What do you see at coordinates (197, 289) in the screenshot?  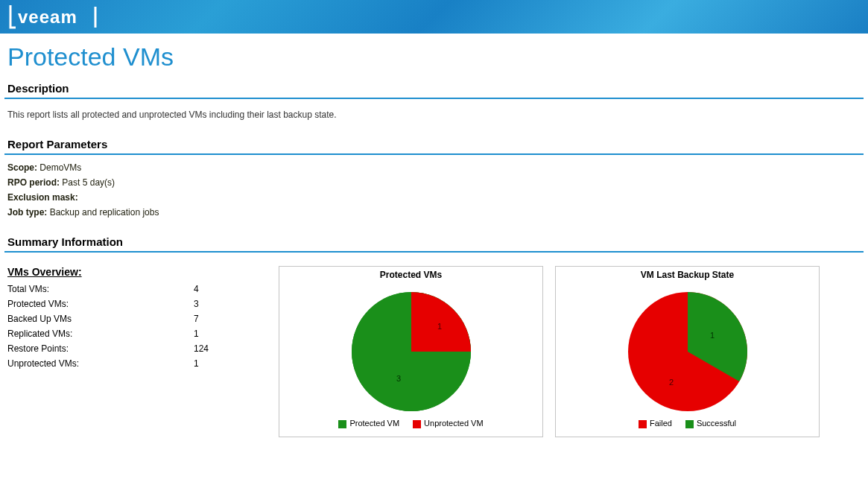 I see `overview-value: 4` at bounding box center [197, 289].